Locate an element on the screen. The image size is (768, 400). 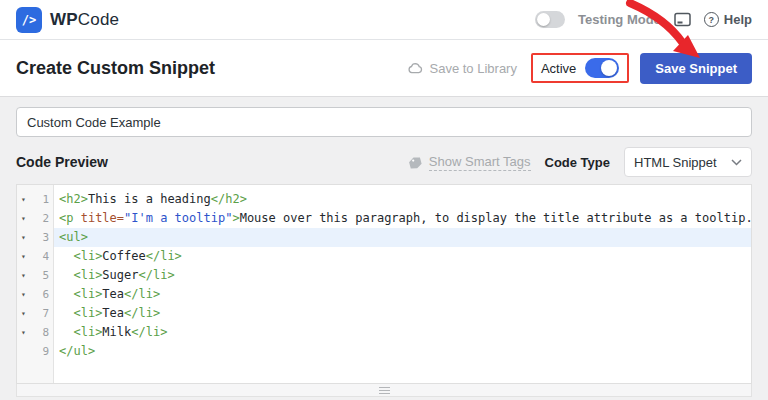
help-button: ? Help is located at coordinates (728, 20).